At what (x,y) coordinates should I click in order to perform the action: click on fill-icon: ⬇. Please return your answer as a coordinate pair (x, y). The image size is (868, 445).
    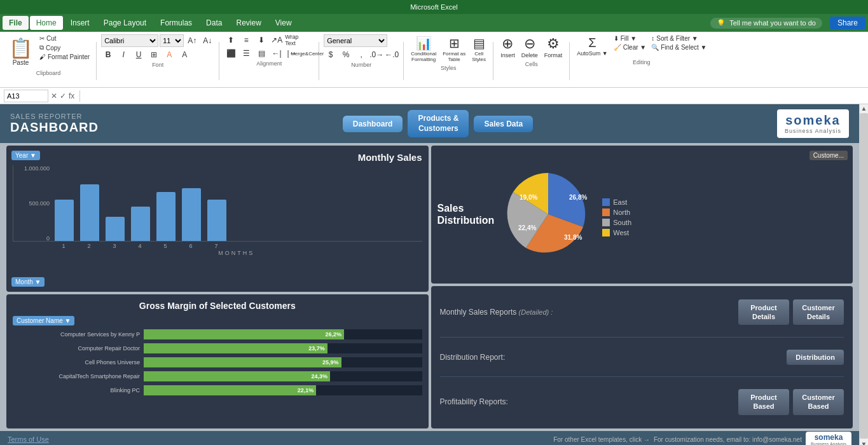
    Looking at the image, I should click on (616, 38).